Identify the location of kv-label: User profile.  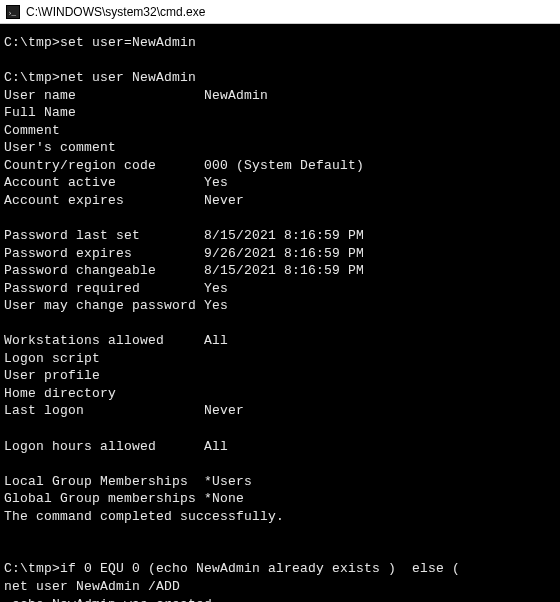
(104, 376).